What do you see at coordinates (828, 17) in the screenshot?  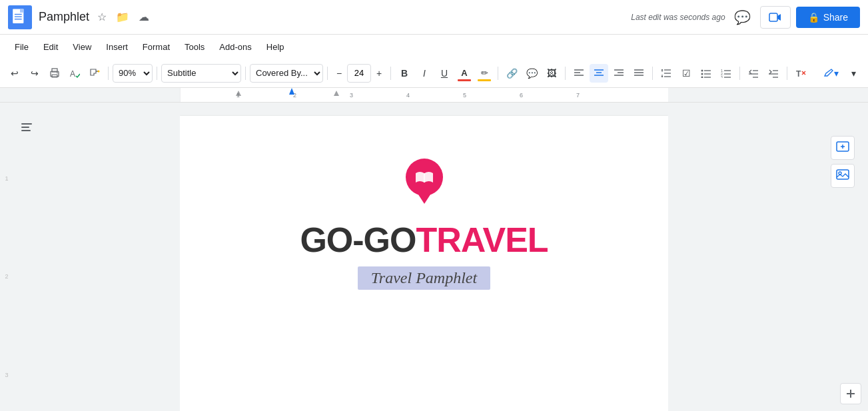 I see `share-button: 🔒 Share` at bounding box center [828, 17].